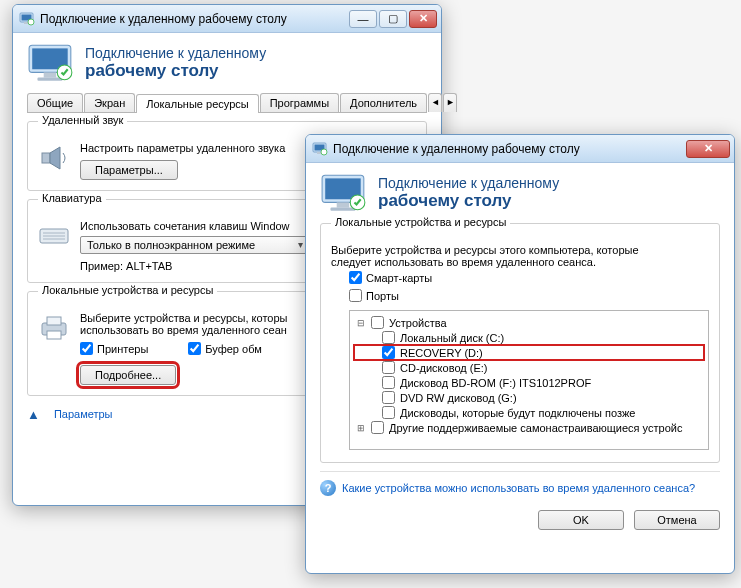  I want to click on devices-resources-legend: Локальные устройства и ресурсы, so click(420, 222).